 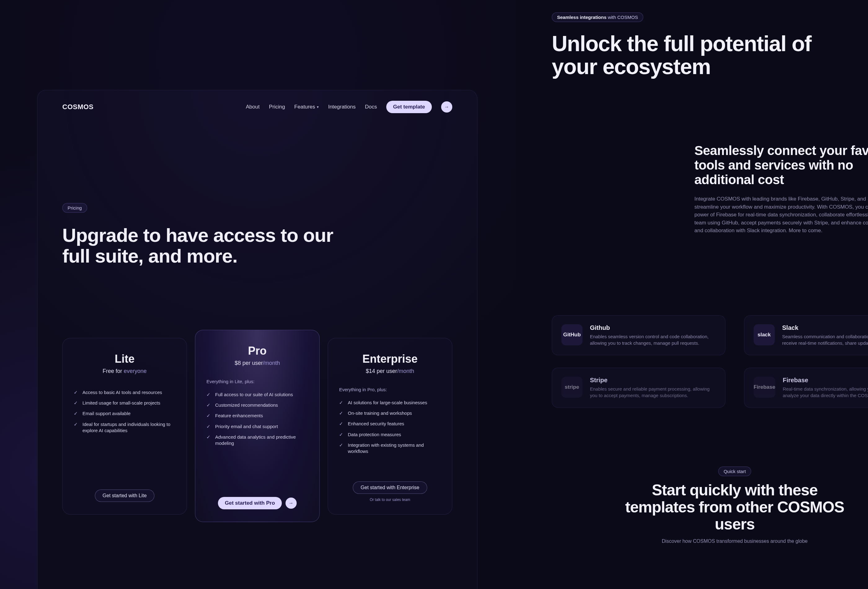 I want to click on nav-features: Features ▾, so click(x=306, y=107).